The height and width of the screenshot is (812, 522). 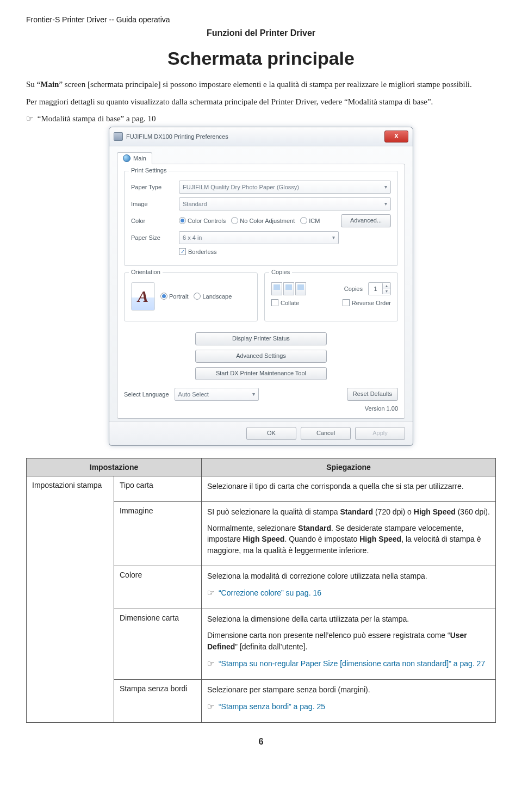 I want to click on checkbox-reverse-order: Reverse Order, so click(x=366, y=302).